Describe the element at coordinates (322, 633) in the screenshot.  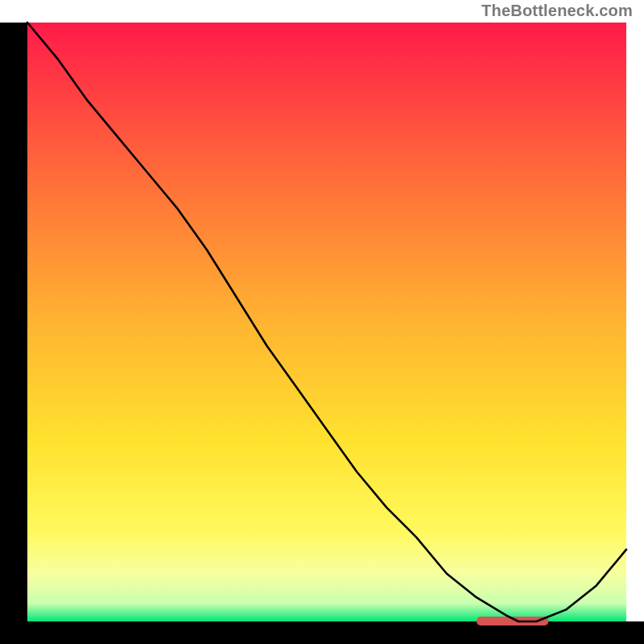
I see `axis-bottom` at that location.